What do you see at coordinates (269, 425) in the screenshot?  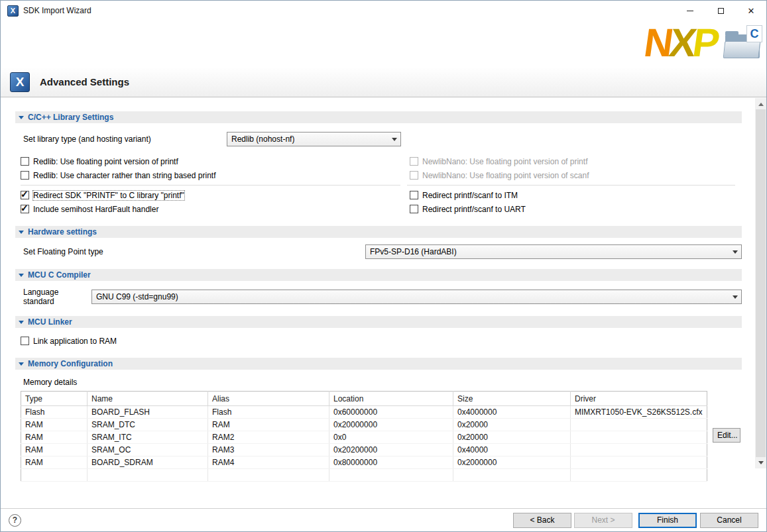 I see `cell-alias: RAM` at bounding box center [269, 425].